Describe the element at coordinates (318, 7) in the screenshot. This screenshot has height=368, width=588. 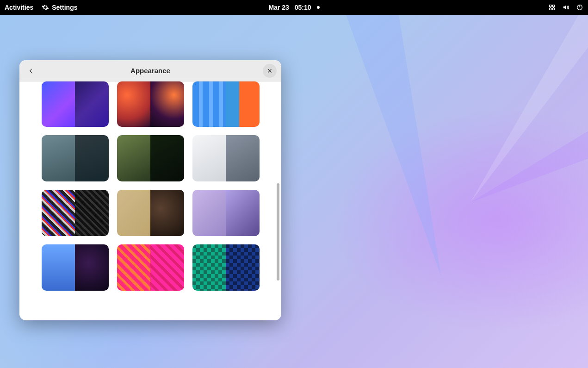
I see `notification-dot-icon` at that location.